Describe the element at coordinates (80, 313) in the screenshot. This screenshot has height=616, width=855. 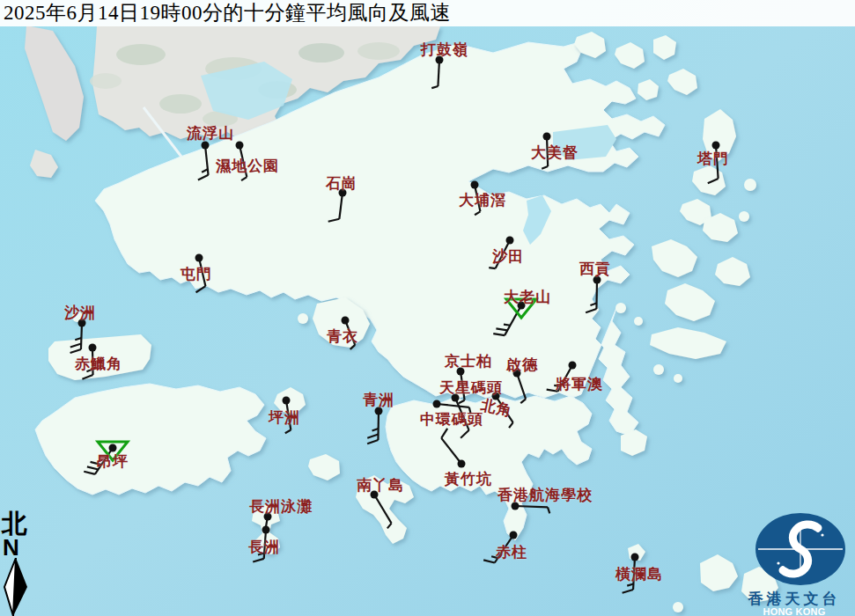
I see `station-label-sha-chau: 沙洲` at that location.